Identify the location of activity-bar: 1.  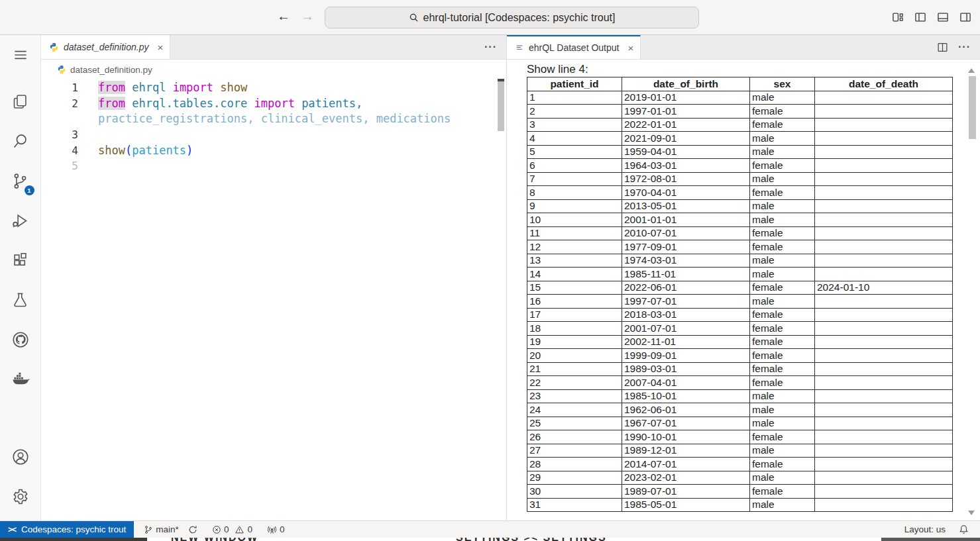
(21, 278).